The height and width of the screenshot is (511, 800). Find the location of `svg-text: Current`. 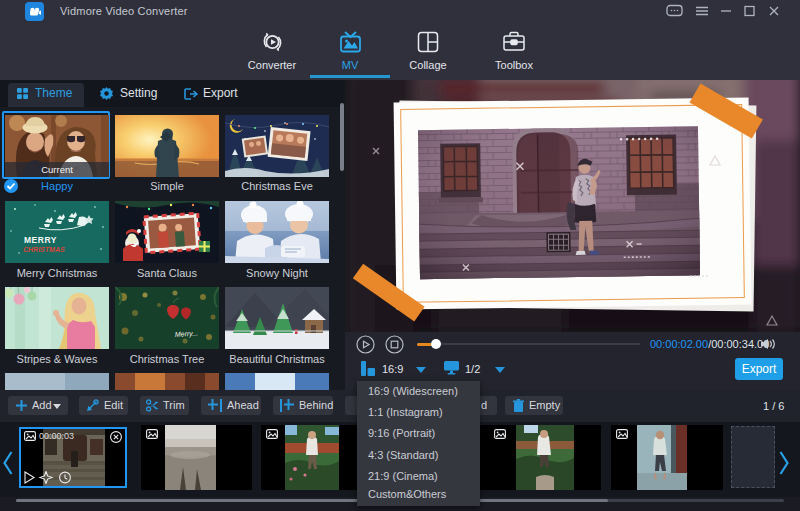

svg-text: Current is located at coordinates (57, 170).